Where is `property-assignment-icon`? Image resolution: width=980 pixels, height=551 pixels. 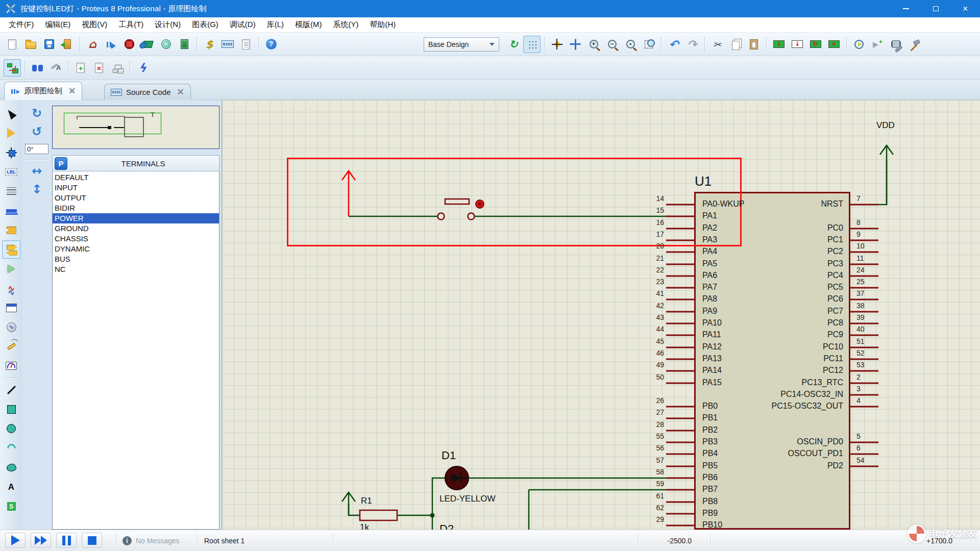 property-assignment-icon is located at coordinates (56, 68).